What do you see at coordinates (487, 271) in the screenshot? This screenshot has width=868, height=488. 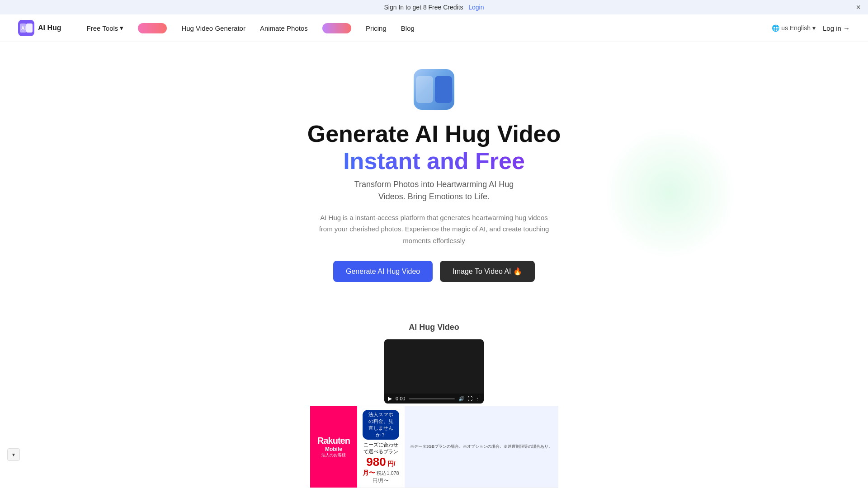 I see `image-to-video-button: Image To Video AI 🔥` at bounding box center [487, 271].